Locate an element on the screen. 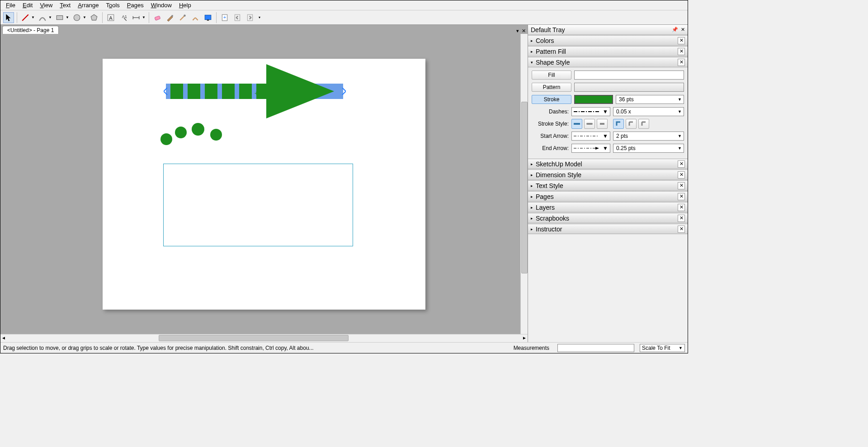 The image size is (868, 447). start-arrow-combo: ▼ is located at coordinates (591, 136).